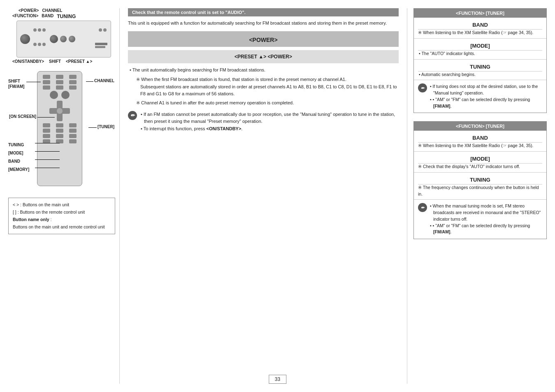  Describe the element at coordinates (480, 187) in the screenshot. I see `right-sub-tuning-2: TUNING The frequency changes continuousl…` at that location.